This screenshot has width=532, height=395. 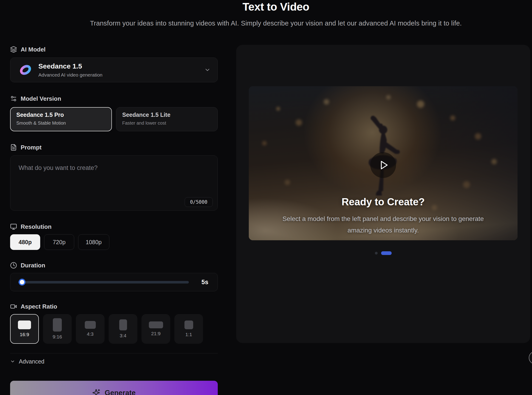 What do you see at coordinates (22, 282) in the screenshot?
I see `duration-slider-thumb` at bounding box center [22, 282].